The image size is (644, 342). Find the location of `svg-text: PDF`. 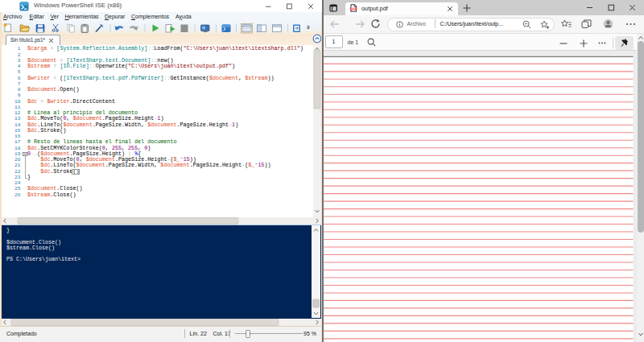

svg-text: PDF is located at coordinates (353, 8).